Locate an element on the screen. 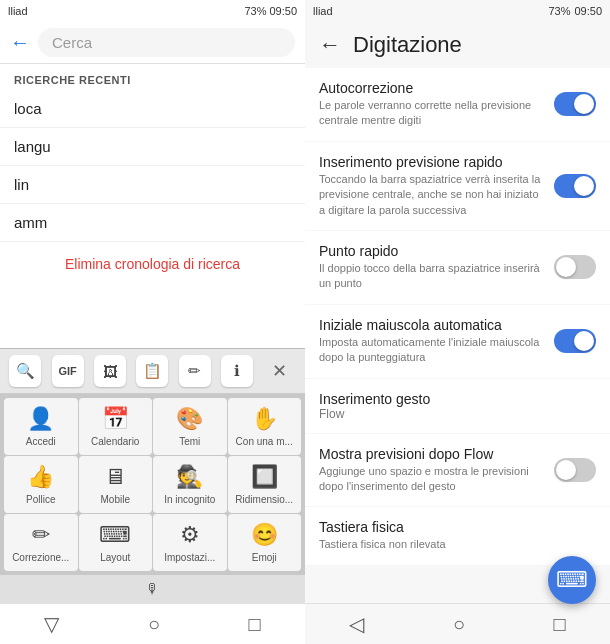 This screenshot has height=644, width=610. kb-cell-9: ⌨ Layout is located at coordinates (116, 542).